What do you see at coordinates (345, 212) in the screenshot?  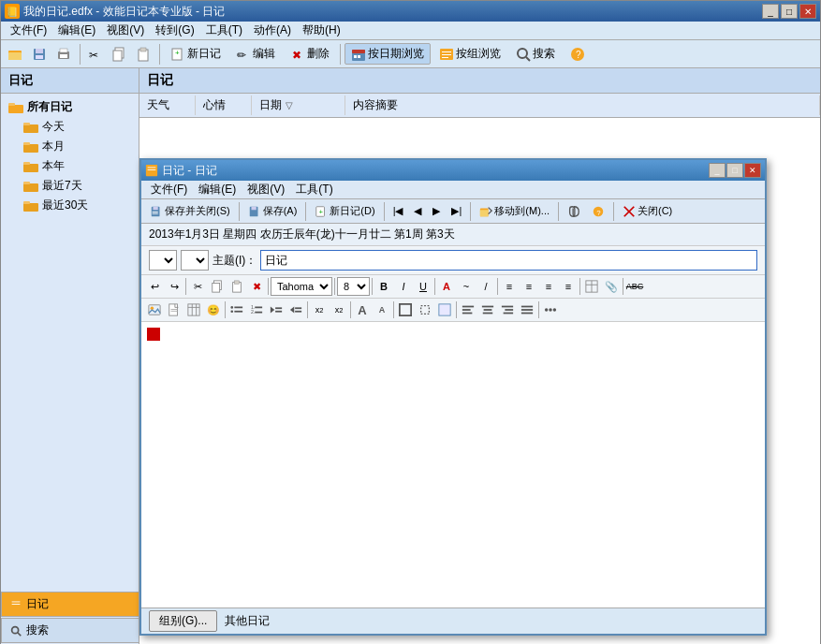 I see `new-diary-dialog-button: + 新日记(D)` at bounding box center [345, 212].